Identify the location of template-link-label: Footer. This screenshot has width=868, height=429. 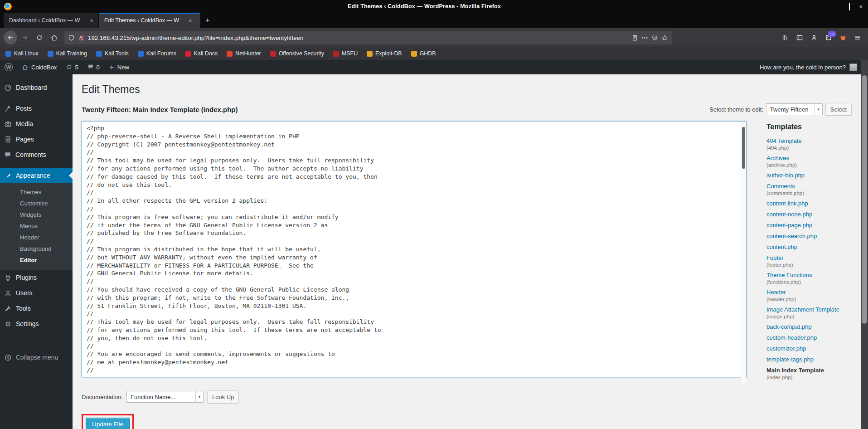
(809, 258).